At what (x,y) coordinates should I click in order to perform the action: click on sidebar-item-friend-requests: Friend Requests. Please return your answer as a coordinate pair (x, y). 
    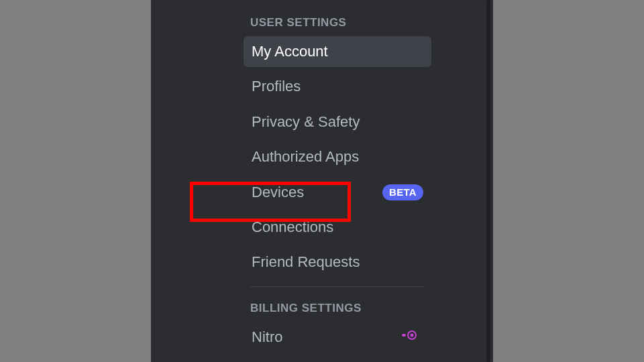
    Looking at the image, I should click on (337, 262).